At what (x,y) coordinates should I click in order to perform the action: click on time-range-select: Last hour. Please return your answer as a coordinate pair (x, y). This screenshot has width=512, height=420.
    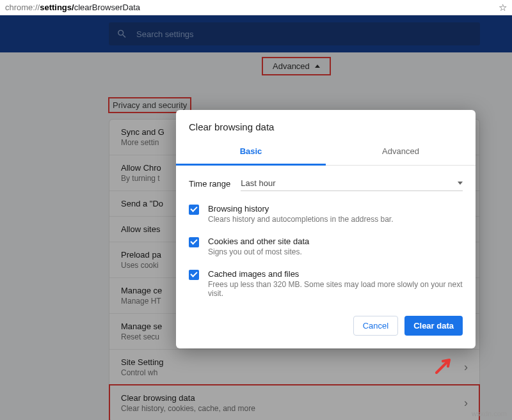
    Looking at the image, I should click on (352, 183).